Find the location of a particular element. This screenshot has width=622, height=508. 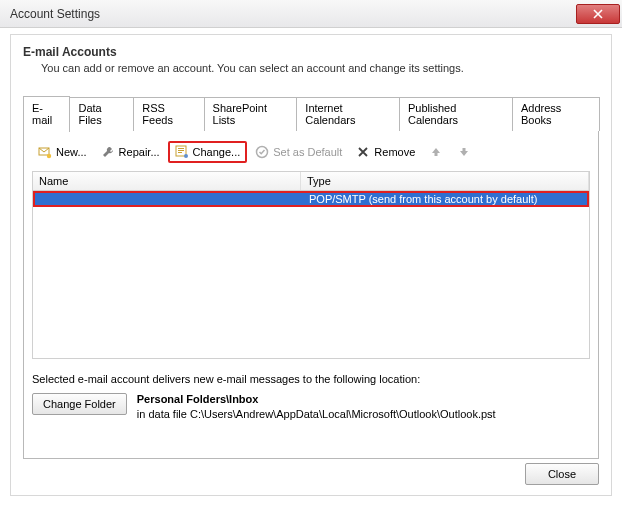

x-icon is located at coordinates (363, 152).